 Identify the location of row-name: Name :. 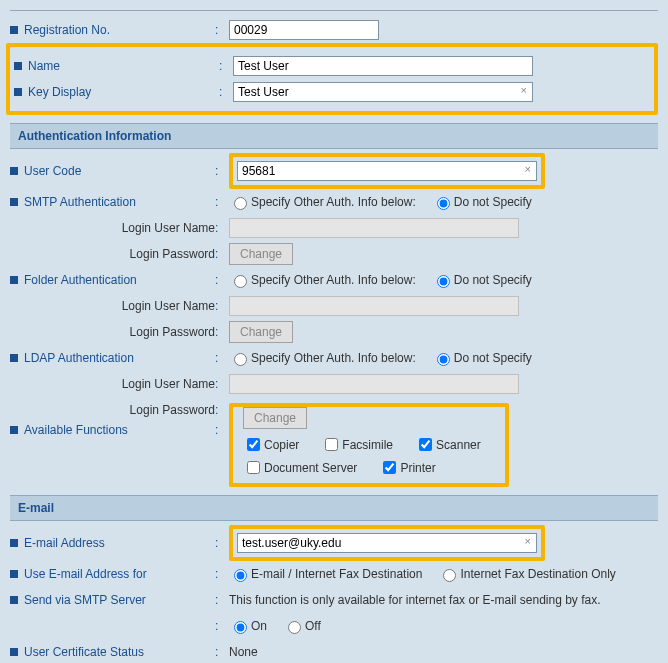
(332, 66).